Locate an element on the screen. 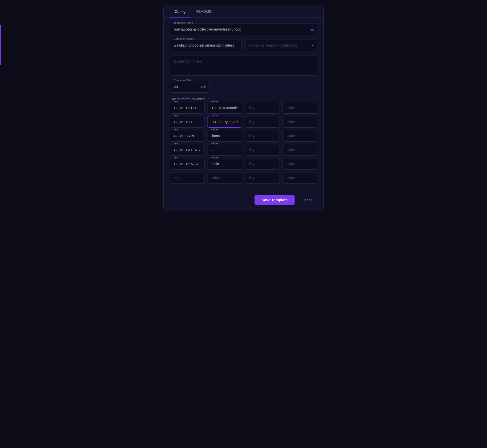 The width and height of the screenshot is (487, 448). env-vars-grid: key value is located at coordinates (244, 143).